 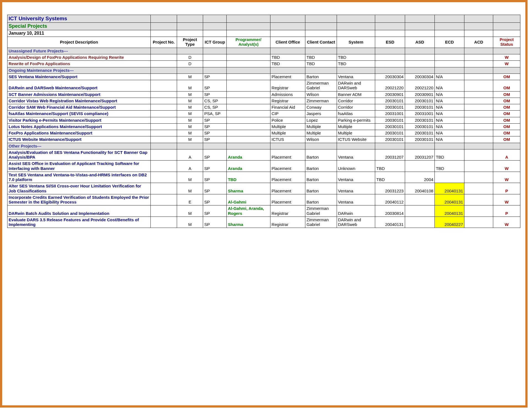 I want to click on cell-asd: 20030304, so click(x=420, y=77).